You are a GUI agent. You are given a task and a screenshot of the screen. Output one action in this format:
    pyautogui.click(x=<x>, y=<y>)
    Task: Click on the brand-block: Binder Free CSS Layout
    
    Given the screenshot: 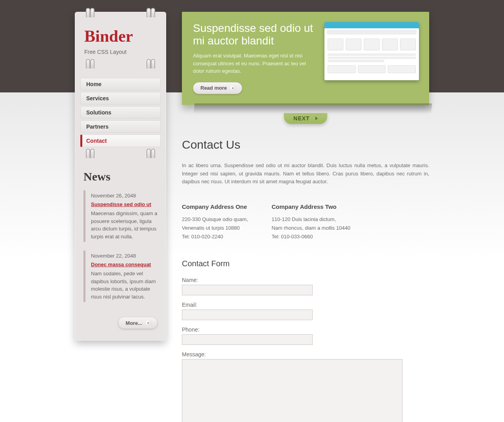 What is the action you would take?
    pyautogui.click(x=120, y=43)
    